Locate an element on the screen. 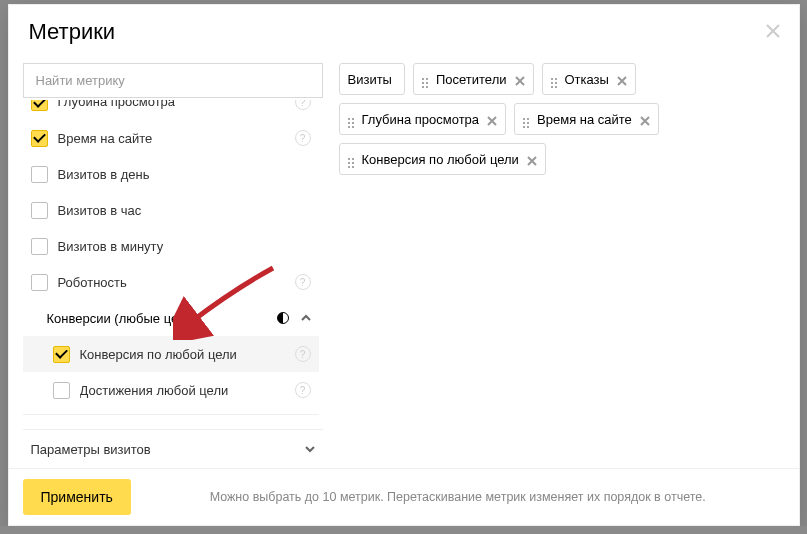 This screenshot has height=534, width=807. tree-row: Глубина просмотра ? is located at coordinates (171, 110).